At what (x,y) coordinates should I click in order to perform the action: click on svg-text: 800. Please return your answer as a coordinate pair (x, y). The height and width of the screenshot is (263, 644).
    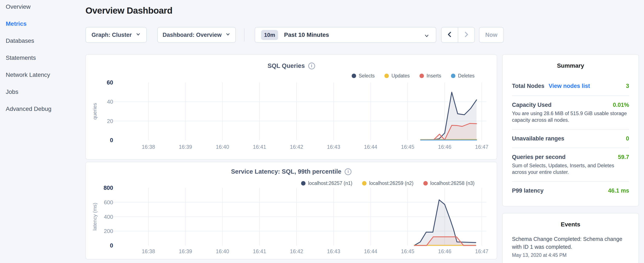
    Looking at the image, I should click on (108, 188).